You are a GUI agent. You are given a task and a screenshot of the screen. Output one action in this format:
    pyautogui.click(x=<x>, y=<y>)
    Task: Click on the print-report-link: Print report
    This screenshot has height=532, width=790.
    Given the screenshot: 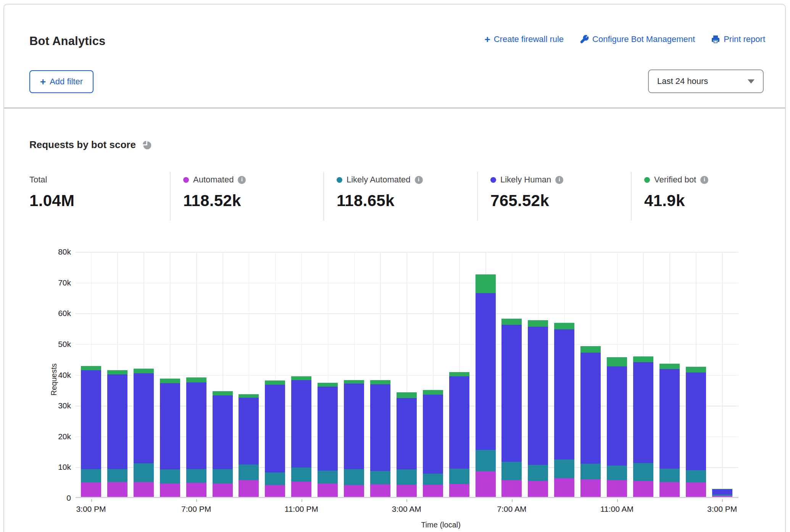 What is the action you would take?
    pyautogui.click(x=738, y=39)
    